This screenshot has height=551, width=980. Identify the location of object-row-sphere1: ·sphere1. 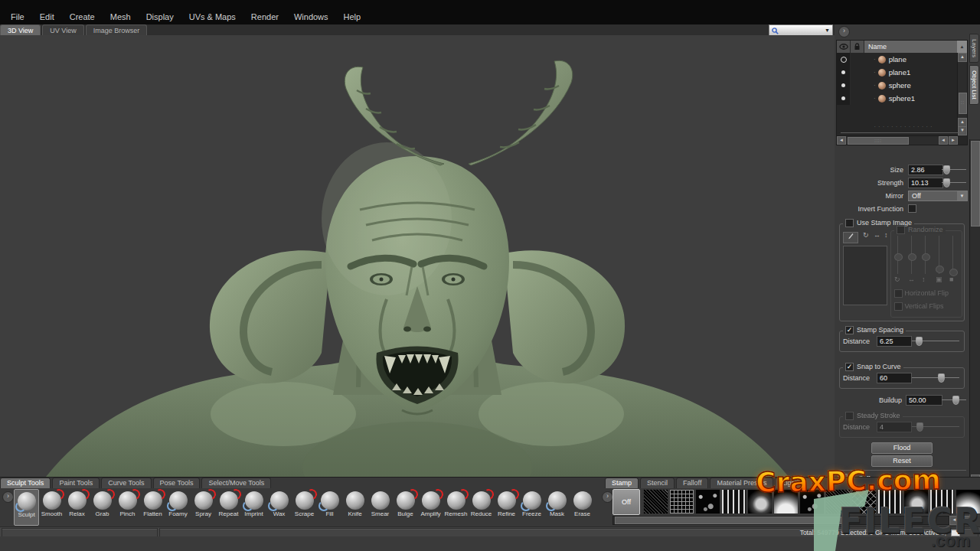
(902, 98).